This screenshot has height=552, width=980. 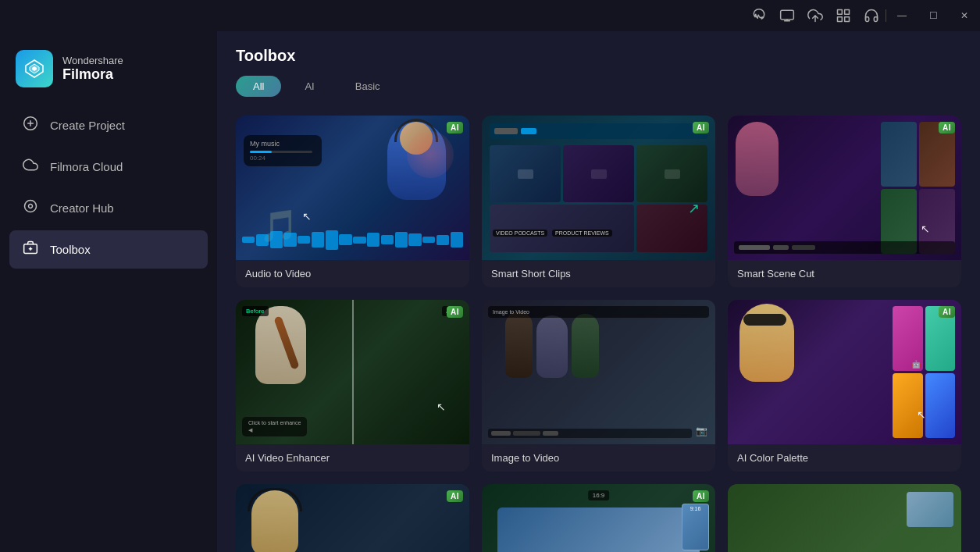 What do you see at coordinates (815, 16) in the screenshot?
I see `titlebar-action-icons` at bounding box center [815, 16].